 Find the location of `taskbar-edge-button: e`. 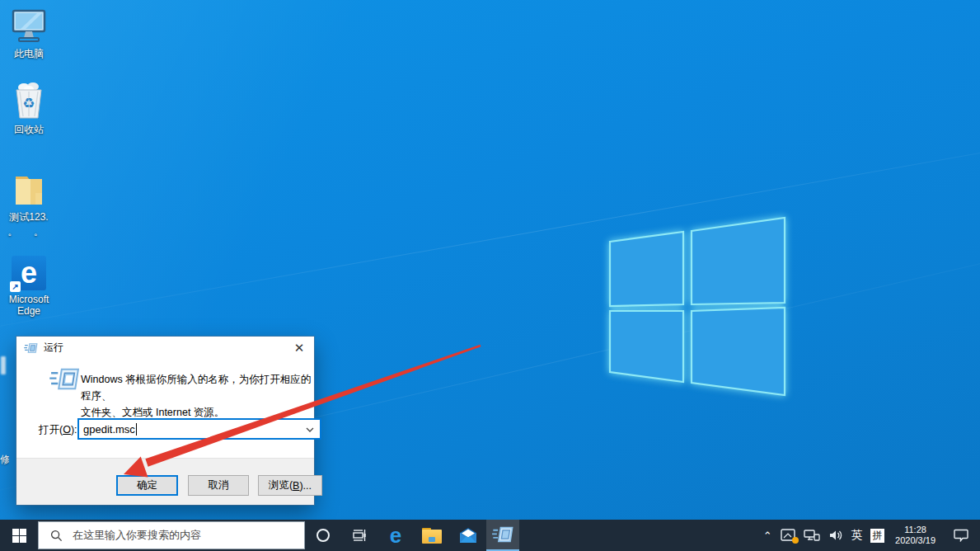

taskbar-edge-button: e is located at coordinates (396, 535).